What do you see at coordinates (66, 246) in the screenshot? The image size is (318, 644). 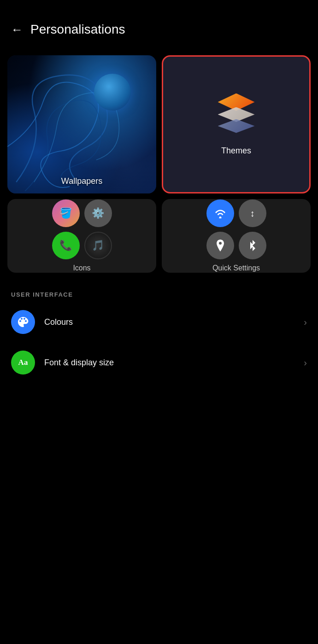 I see `icon-phone: 📞` at bounding box center [66, 246].